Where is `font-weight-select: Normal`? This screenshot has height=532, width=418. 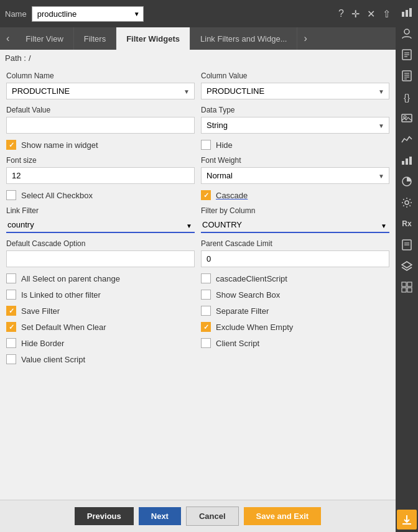
font-weight-select: Normal is located at coordinates (295, 175).